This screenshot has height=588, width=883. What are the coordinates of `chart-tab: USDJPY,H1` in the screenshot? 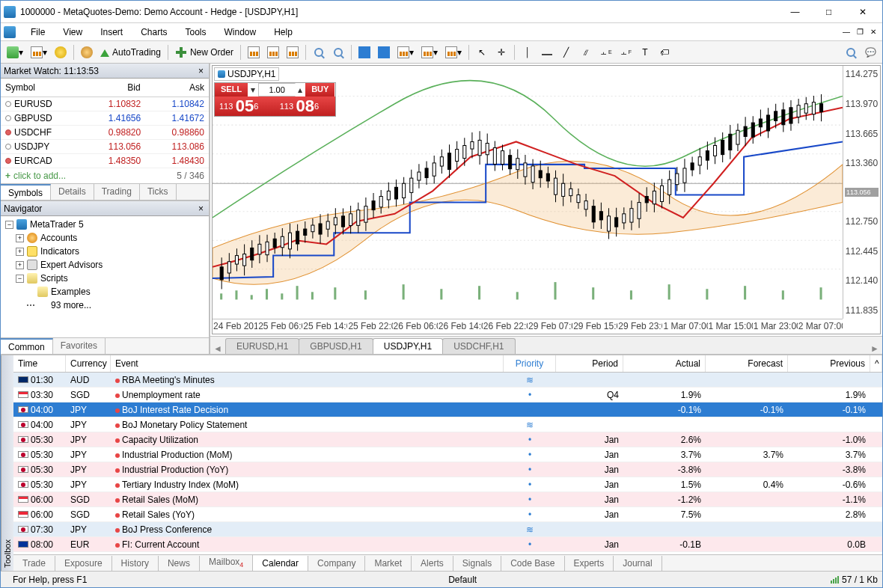 It's located at (408, 346).